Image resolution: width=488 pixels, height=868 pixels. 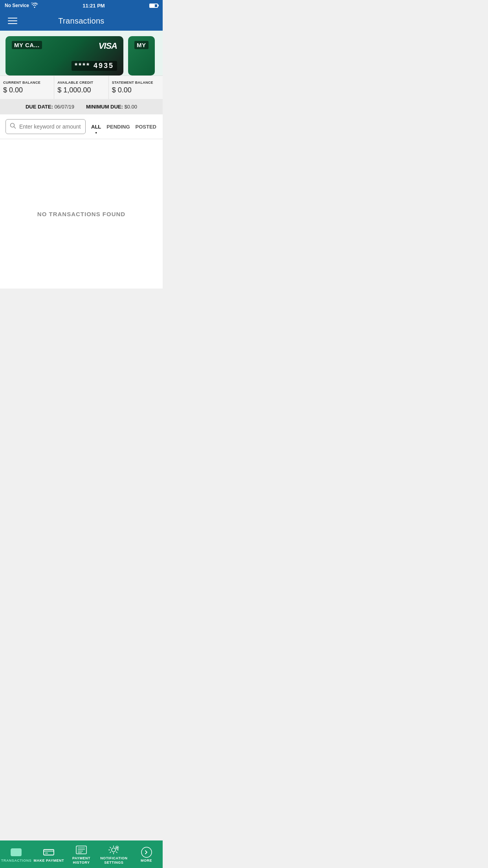 I want to click on card-top-row-2: MY, so click(x=141, y=45).